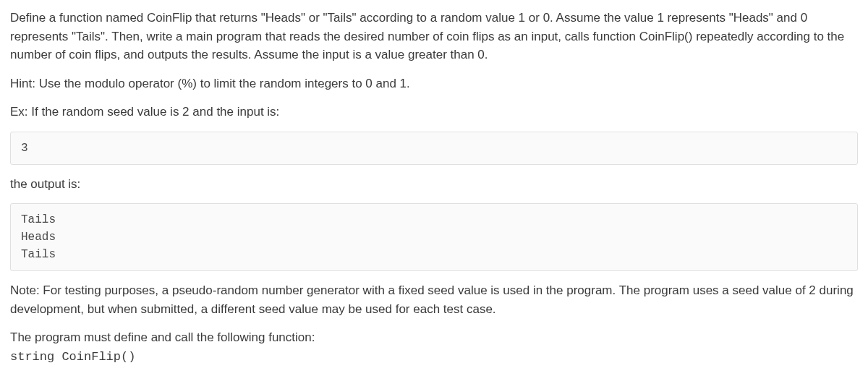 Image resolution: width=868 pixels, height=376 pixels. What do you see at coordinates (434, 184) in the screenshot?
I see `output-label: the output is:` at bounding box center [434, 184].